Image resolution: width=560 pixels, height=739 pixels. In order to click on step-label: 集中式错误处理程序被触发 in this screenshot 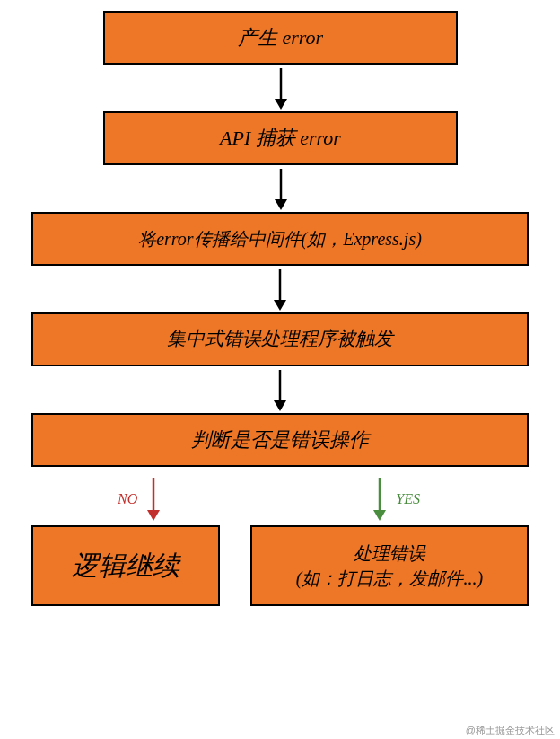, I will do `click(280, 339)`.